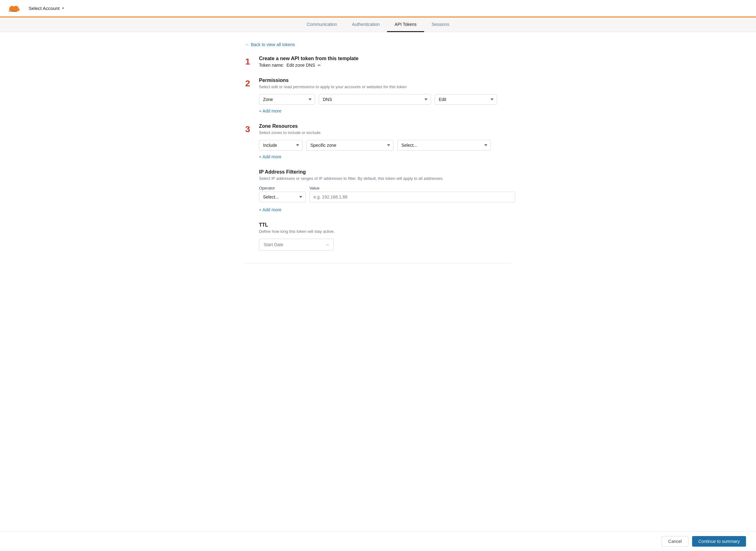 This screenshot has width=756, height=551. What do you see at coordinates (249, 95) in the screenshot?
I see `step-2-number: 2` at bounding box center [249, 95].